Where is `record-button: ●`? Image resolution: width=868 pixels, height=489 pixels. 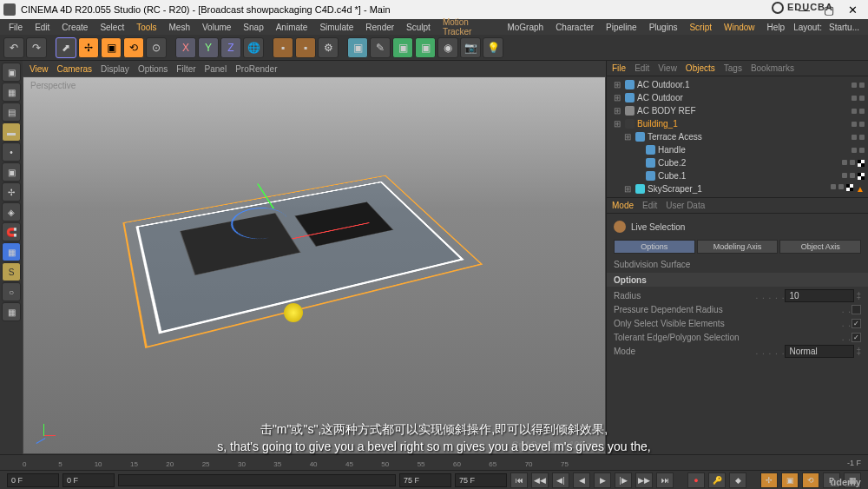
record-button: ● is located at coordinates (696, 480).